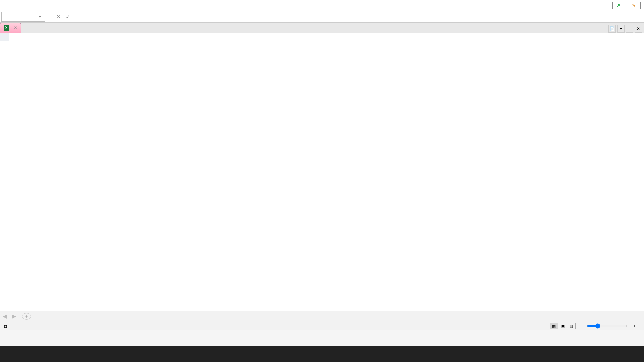 The height and width of the screenshot is (362, 644). What do you see at coordinates (607, 326) in the screenshot?
I see `zoom-slider` at bounding box center [607, 326].